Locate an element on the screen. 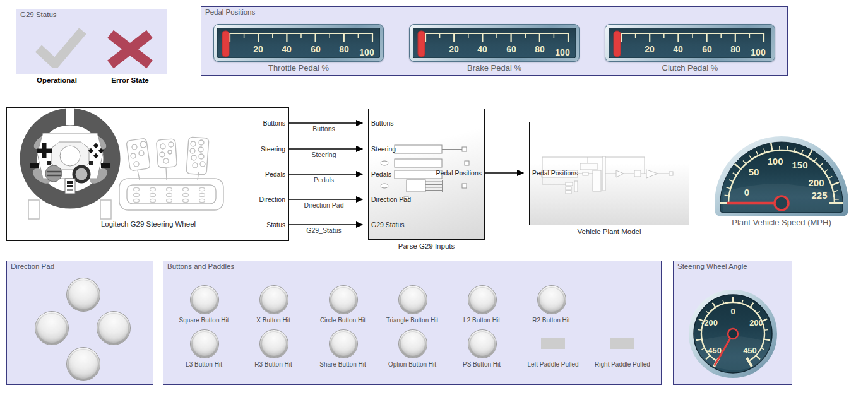 This screenshot has height=395, width=868. r2-button-label: R2 Button Hit is located at coordinates (551, 321).